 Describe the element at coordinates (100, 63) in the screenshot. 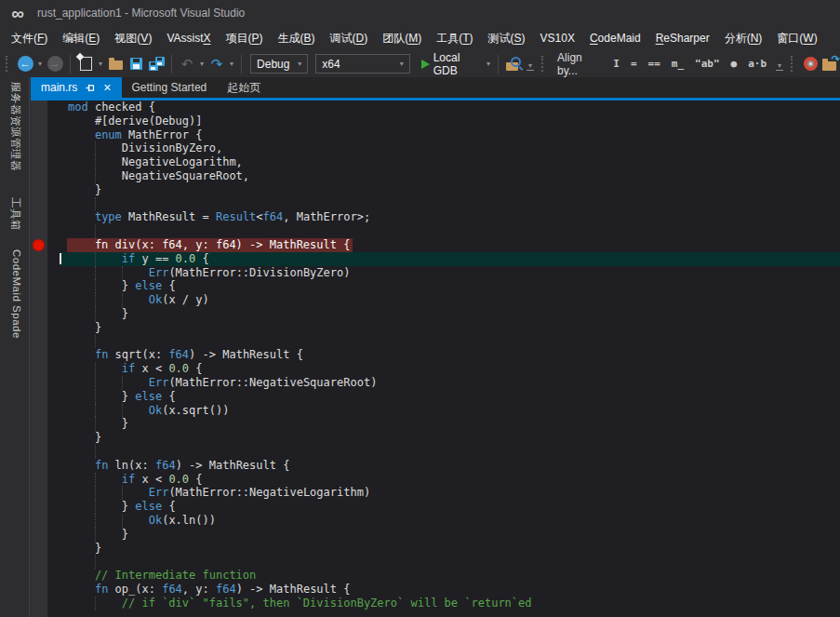

I see `new-project-dropdown: ▾` at that location.